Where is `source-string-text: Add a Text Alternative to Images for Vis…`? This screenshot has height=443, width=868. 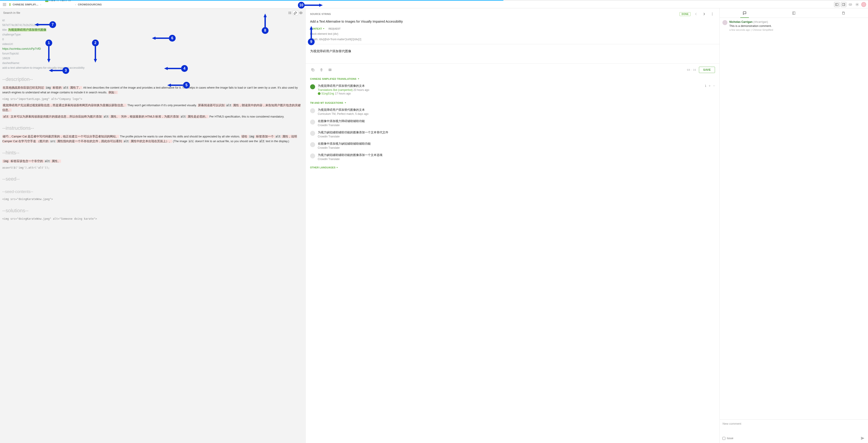
source-string-text: Add a Text Alternative to Images for Vis… is located at coordinates (513, 22).